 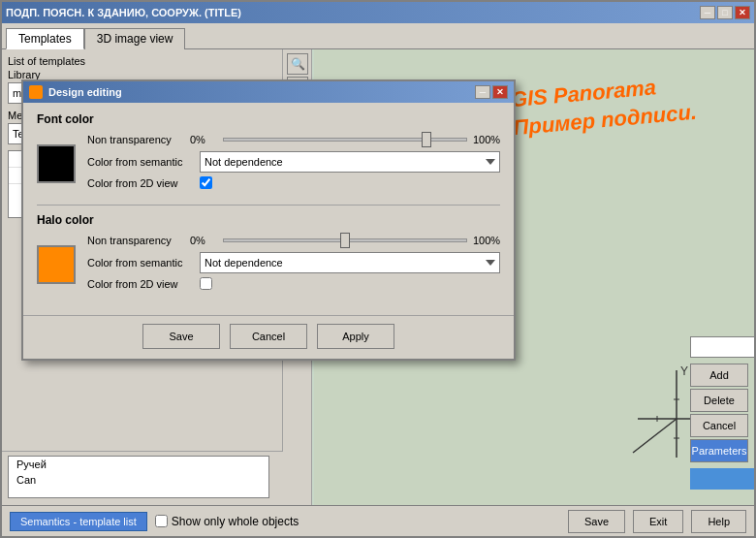 I want to click on title-bar: ПОДП. ПОЯСН. К ЗДАНИЮ, СООРУЖ. (TITLE) ─…, so click(x=378, y=13).